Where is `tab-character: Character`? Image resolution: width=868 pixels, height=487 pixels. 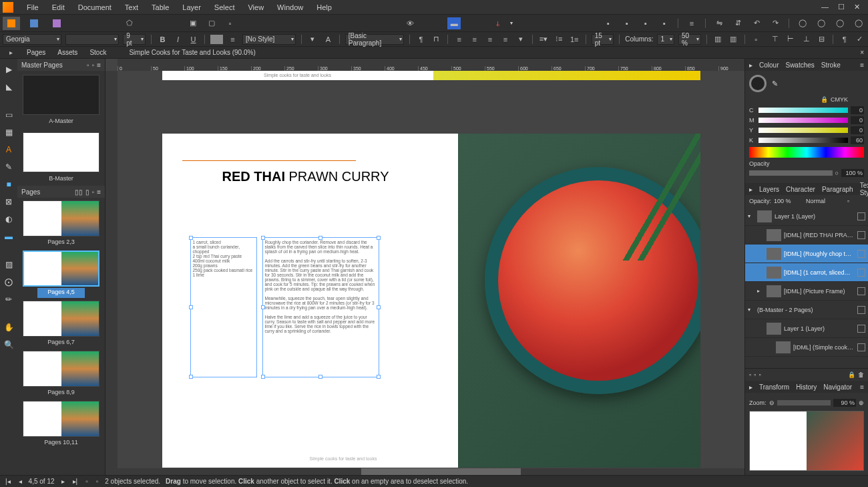
tab-character: Character is located at coordinates (801, 190).